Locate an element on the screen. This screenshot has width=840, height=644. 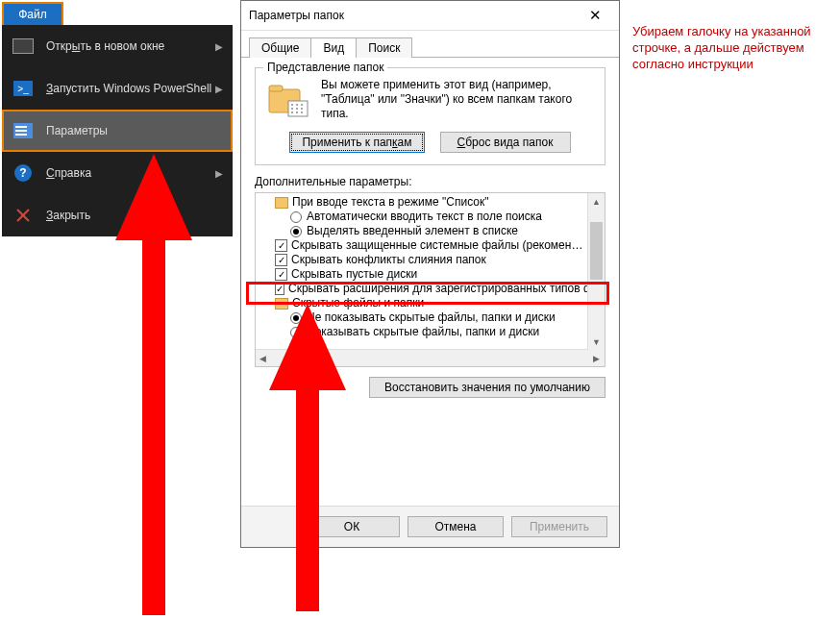
tabs: Общие Вид Поиск is located at coordinates (431, 46).